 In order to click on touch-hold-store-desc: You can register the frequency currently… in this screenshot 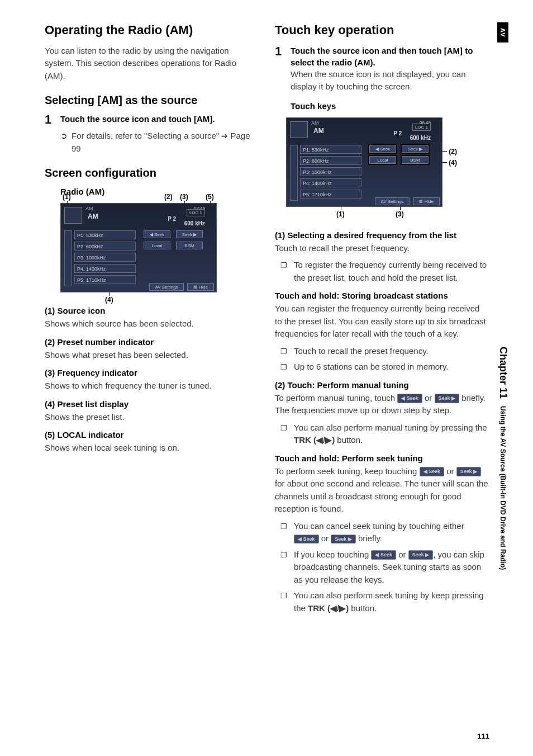, I will do `click(382, 322)`.